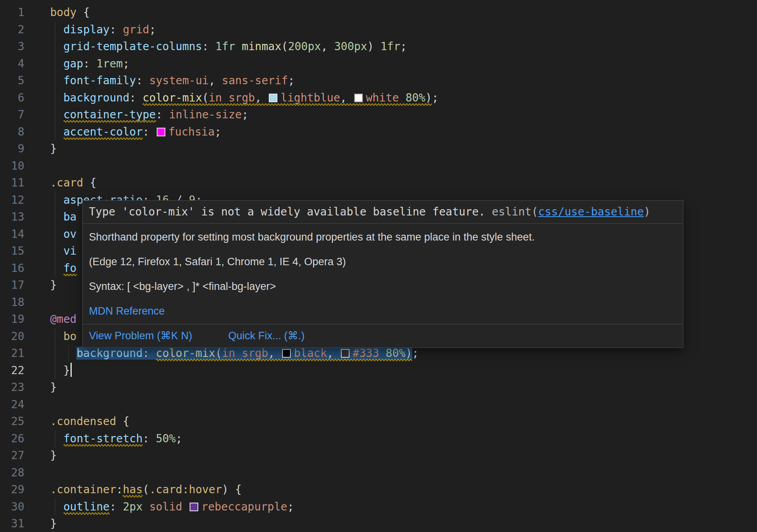 Image resolution: width=757 pixels, height=532 pixels. What do you see at coordinates (266, 336) in the screenshot?
I see `quick-fix-button: Quick Fix... (⌘.)` at bounding box center [266, 336].